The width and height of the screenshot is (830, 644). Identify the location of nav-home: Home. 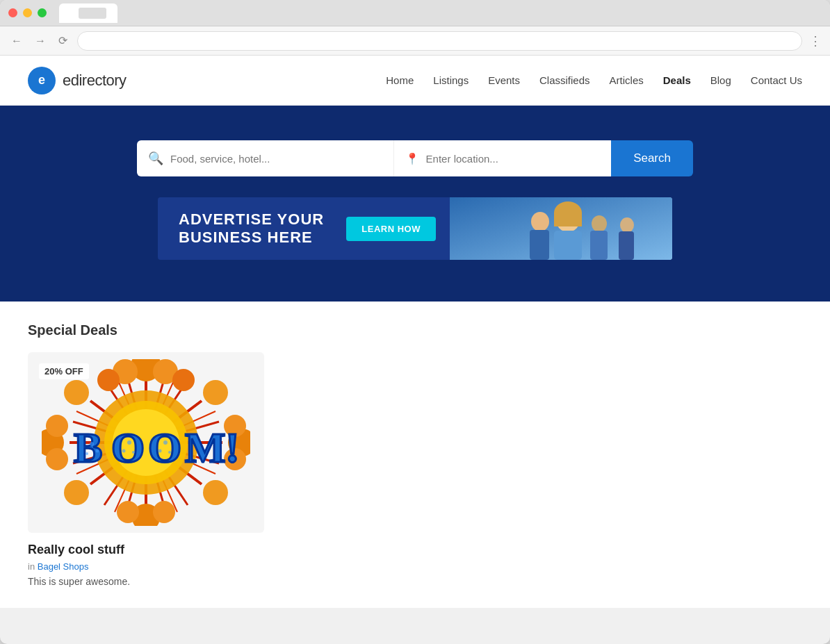
(400, 81).